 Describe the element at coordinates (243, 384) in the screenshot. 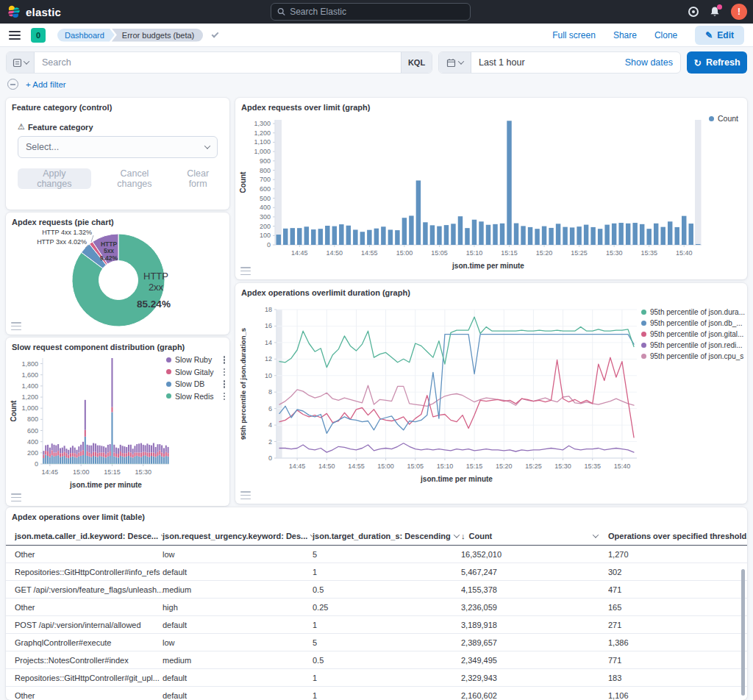

I see `y-axis-label: 95th percentile of json.duration_s` at that location.